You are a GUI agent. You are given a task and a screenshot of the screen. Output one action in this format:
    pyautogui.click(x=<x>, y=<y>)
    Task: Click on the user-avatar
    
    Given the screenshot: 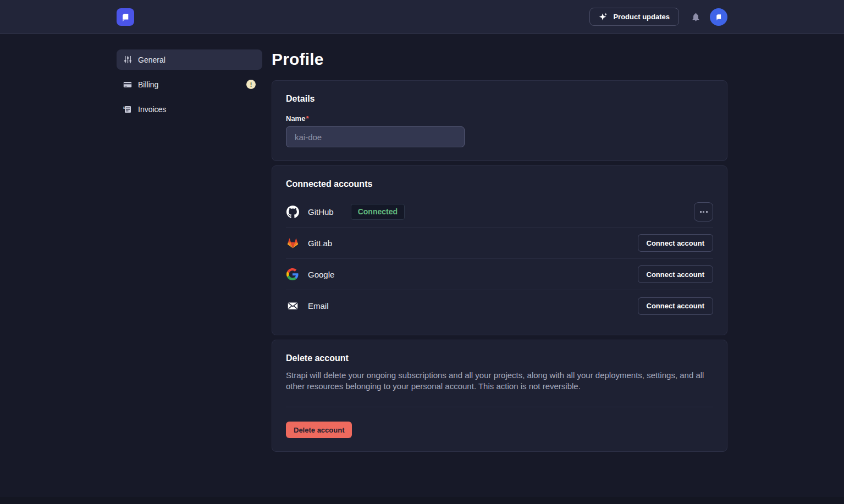 What is the action you would take?
    pyautogui.click(x=719, y=17)
    